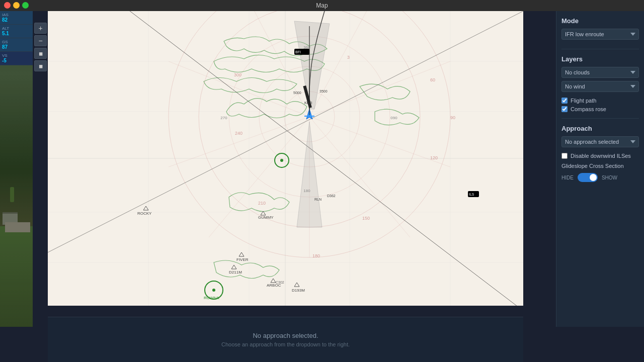  What do you see at coordinates (565, 101) in the screenshot?
I see `flight-path-checkbox` at bounding box center [565, 101].